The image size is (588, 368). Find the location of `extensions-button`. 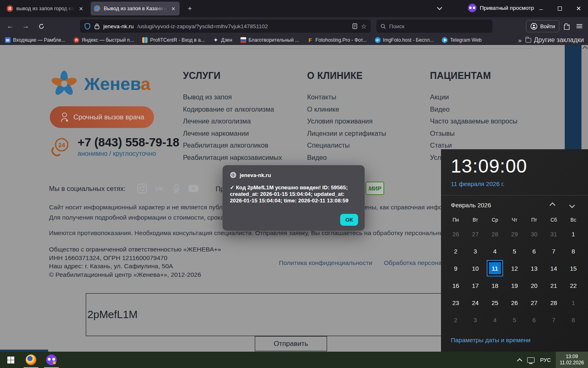

extensions-button is located at coordinates (566, 26).